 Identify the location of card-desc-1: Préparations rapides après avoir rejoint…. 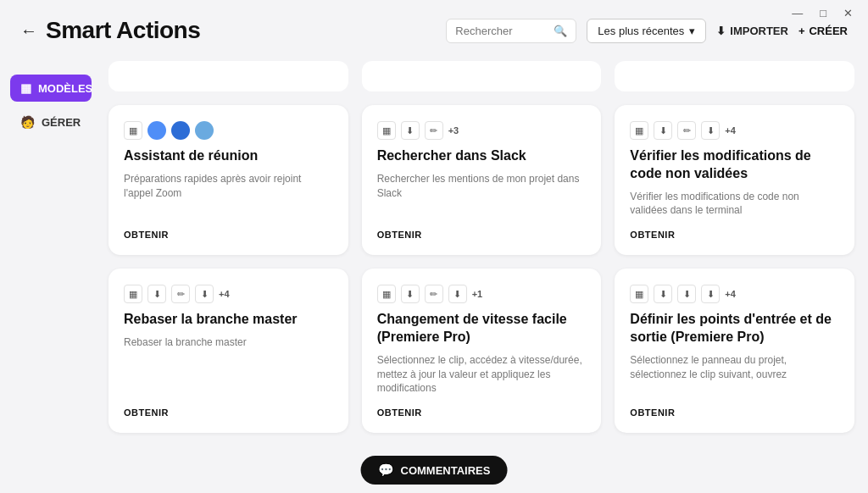
(229, 195).